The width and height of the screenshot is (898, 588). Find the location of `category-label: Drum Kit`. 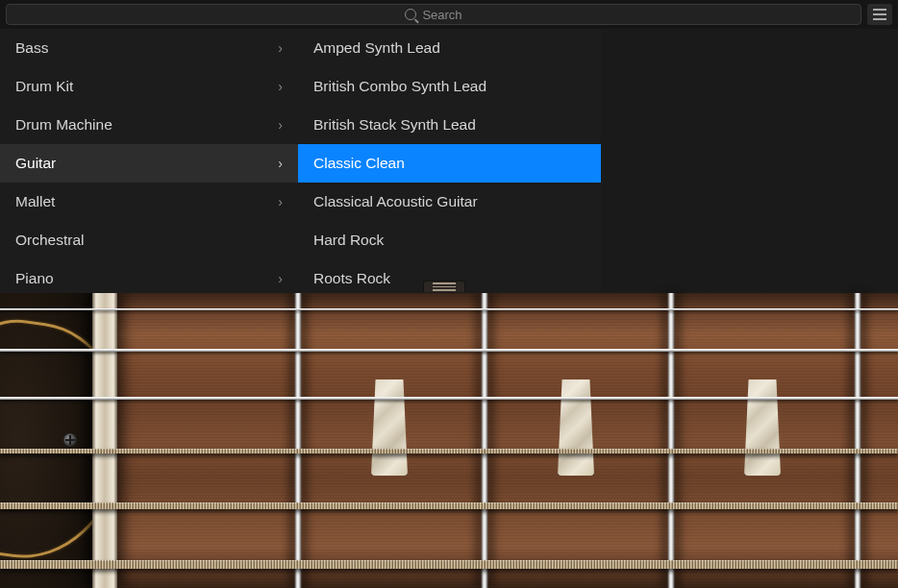

category-label: Drum Kit is located at coordinates (44, 86).